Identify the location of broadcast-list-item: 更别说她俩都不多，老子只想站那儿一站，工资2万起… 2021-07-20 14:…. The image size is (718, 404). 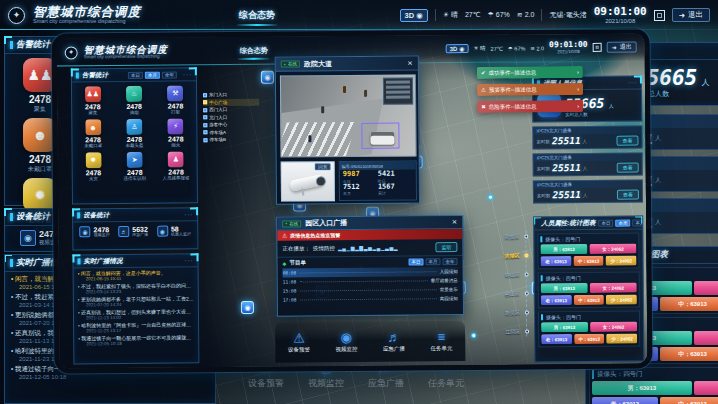
(136, 300).